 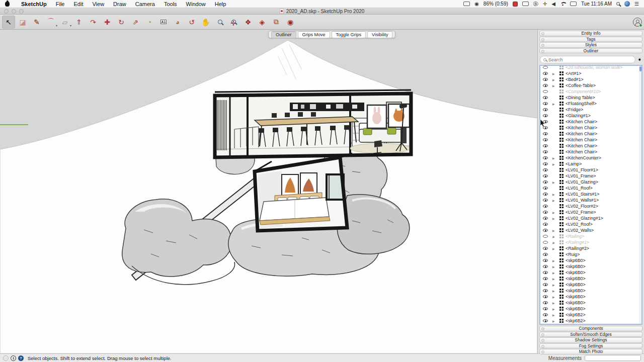 What do you see at coordinates (591, 194) in the screenshot?
I see `outliner-row: ▶<LV01_Stairs#1>` at bounding box center [591, 194].